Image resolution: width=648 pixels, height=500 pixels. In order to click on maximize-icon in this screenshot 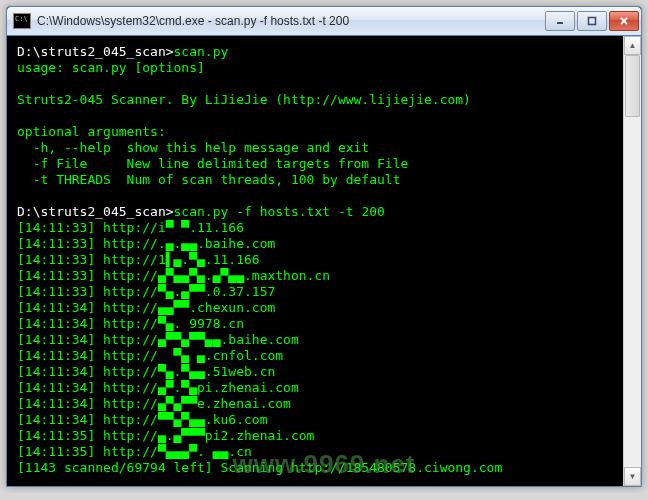, I will do `click(592, 21)`.